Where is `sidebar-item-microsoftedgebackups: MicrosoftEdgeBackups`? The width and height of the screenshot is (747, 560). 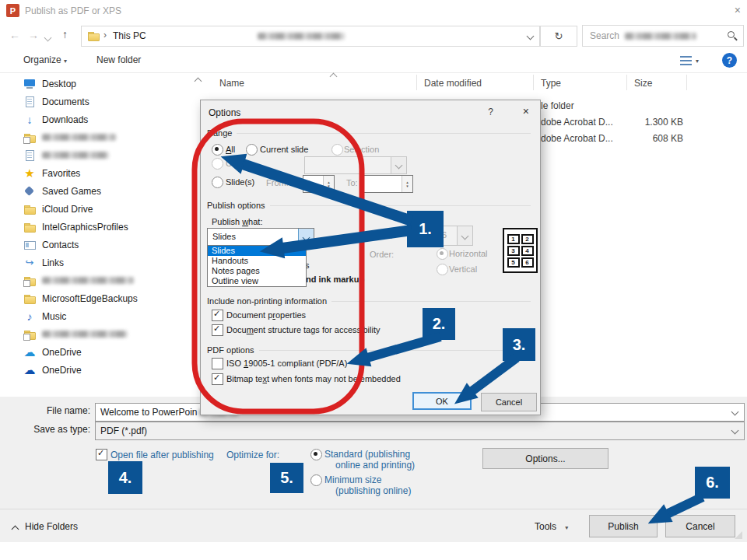 sidebar-item-microsoftedgebackups: MicrosoftEdgeBackups is located at coordinates (96, 299).